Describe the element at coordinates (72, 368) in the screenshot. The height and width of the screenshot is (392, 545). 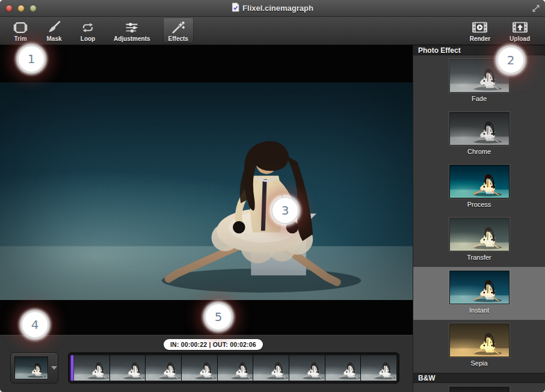
I see `playhead-marker` at that location.